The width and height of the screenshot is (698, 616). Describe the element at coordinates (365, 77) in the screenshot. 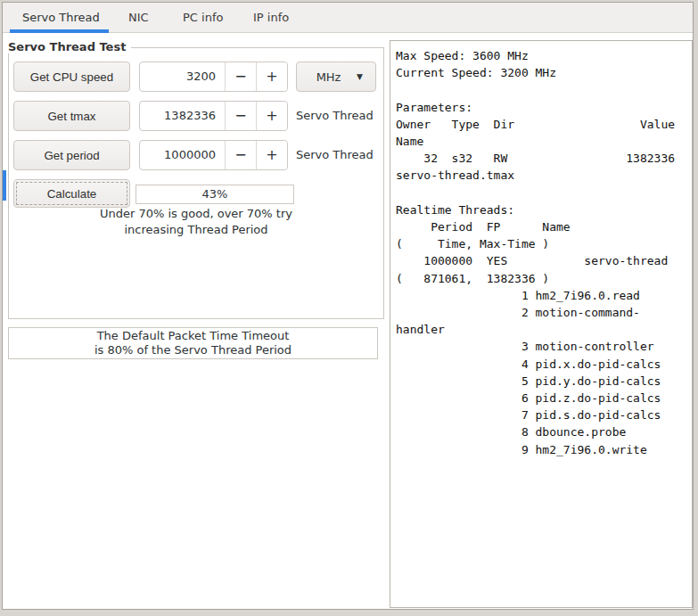

I see `chevron-down-icon: ▼` at that location.